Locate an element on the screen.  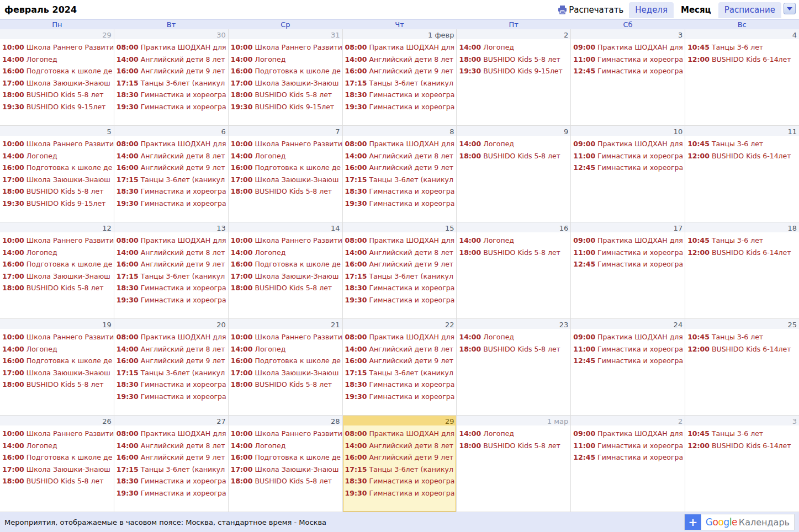
date-number: 28 is located at coordinates (336, 422).